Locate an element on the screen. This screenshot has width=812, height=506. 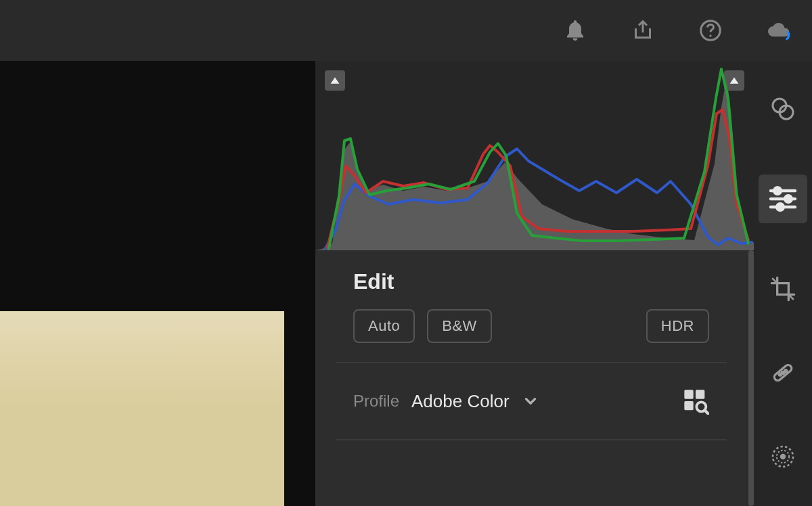
edit-scrollbar is located at coordinates (751, 378).